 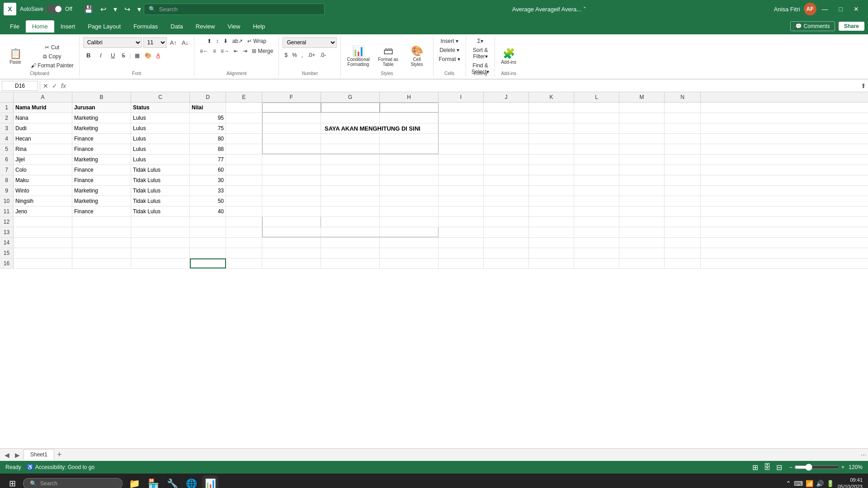 I want to click on cell-f6, so click(x=292, y=160).